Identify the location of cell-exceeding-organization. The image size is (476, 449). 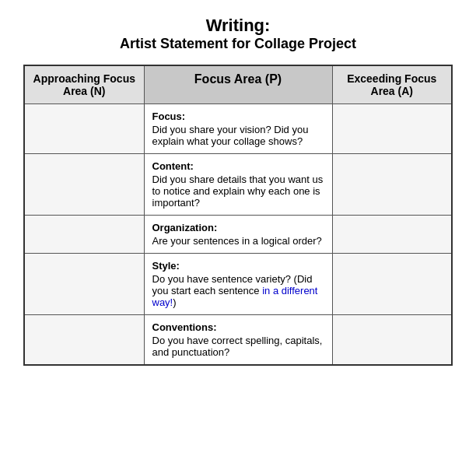
(392, 235).